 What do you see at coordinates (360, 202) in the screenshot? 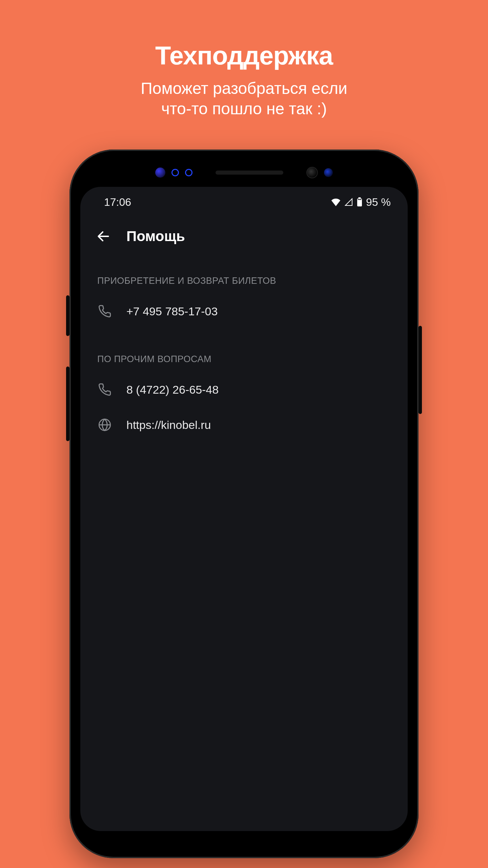
I see `battery-icon` at bounding box center [360, 202].